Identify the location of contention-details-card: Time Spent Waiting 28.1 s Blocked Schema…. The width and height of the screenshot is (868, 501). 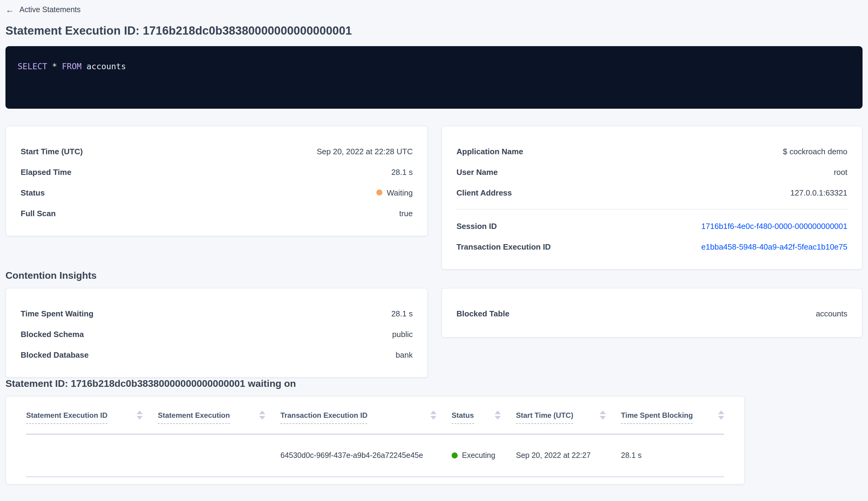
(217, 333).